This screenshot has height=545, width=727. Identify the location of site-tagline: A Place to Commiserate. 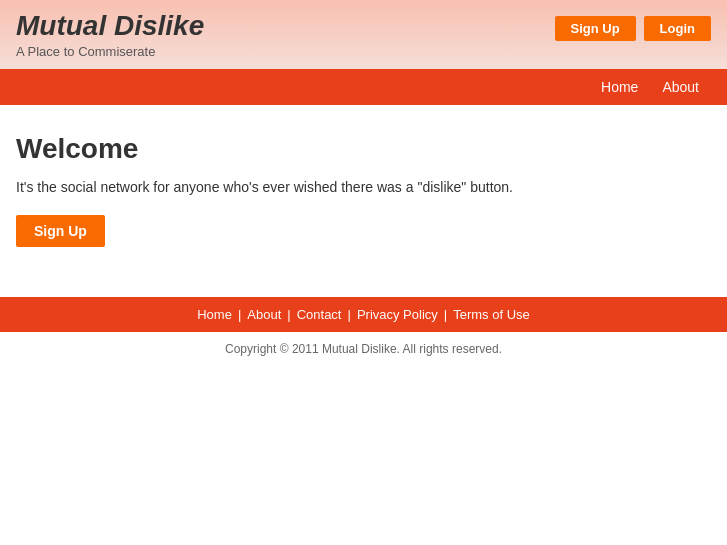
(110, 52).